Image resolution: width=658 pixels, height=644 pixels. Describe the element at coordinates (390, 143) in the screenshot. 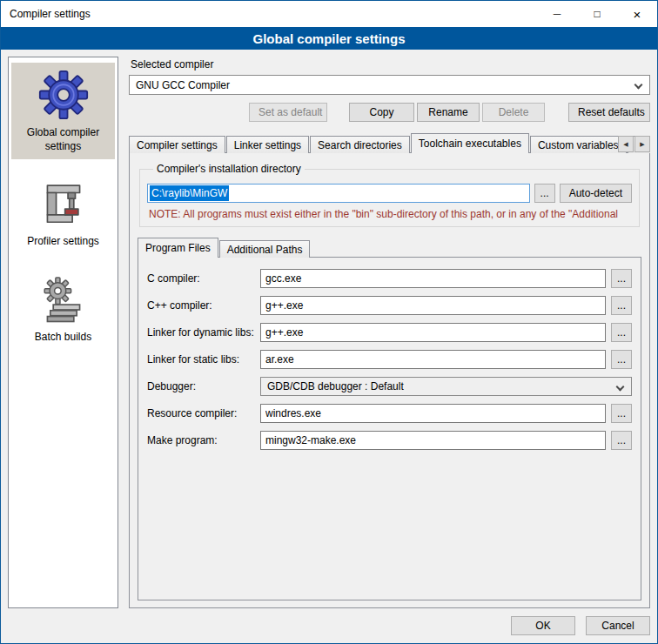

I see `settings-tabs: Compiler settings Linker settings Search…` at that location.